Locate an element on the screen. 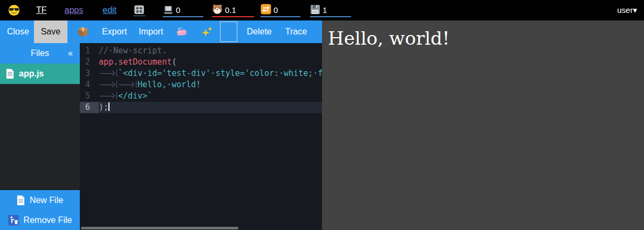 The image size is (644, 230). repeat-counter-value: 0 is located at coordinates (276, 10).